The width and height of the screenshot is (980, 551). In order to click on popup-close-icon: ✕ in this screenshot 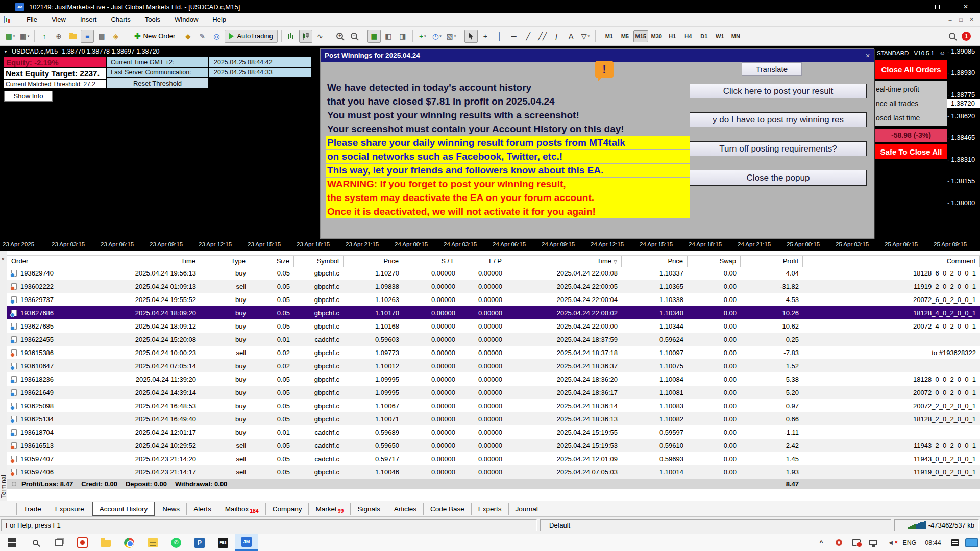, I will do `click(868, 56)`.